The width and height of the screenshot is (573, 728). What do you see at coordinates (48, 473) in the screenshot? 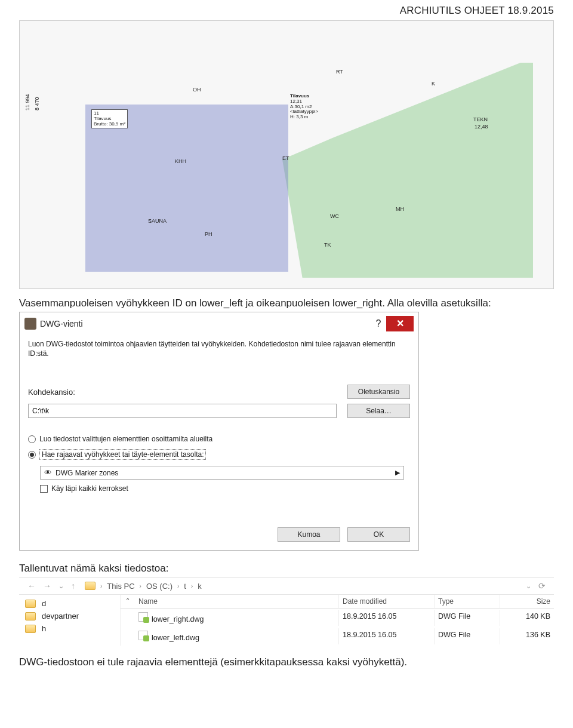
I see `eye-icon: 👁` at bounding box center [48, 473].